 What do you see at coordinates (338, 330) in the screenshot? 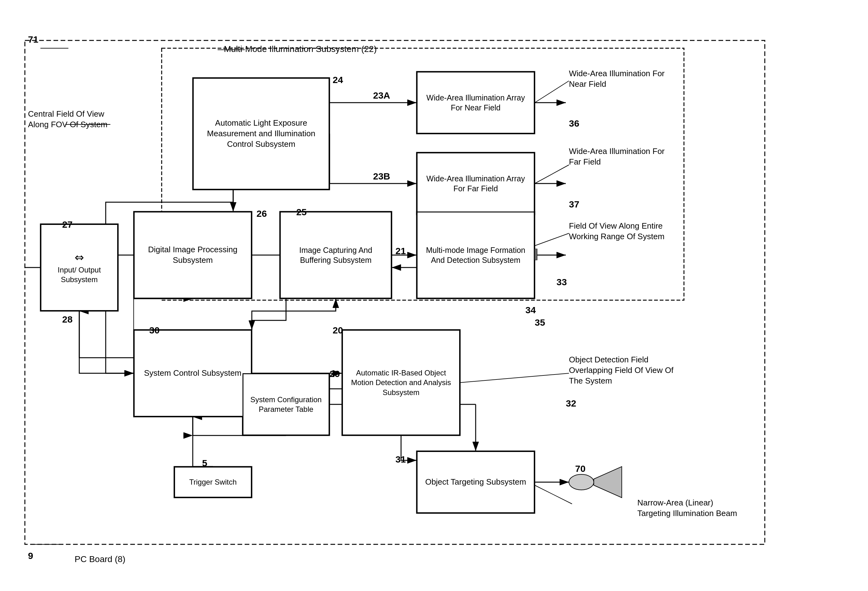
I see `ref-20: 20` at bounding box center [338, 330].